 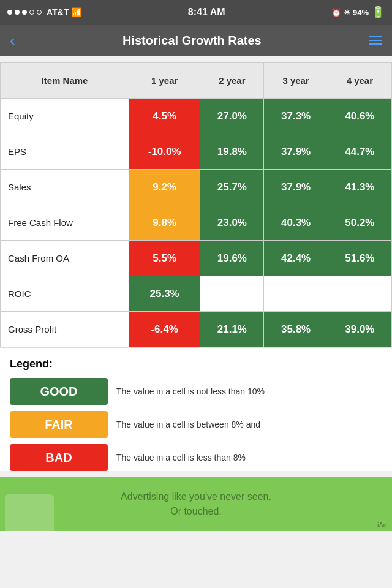 I want to click on cell-6-1: 21.1%, so click(x=232, y=330).